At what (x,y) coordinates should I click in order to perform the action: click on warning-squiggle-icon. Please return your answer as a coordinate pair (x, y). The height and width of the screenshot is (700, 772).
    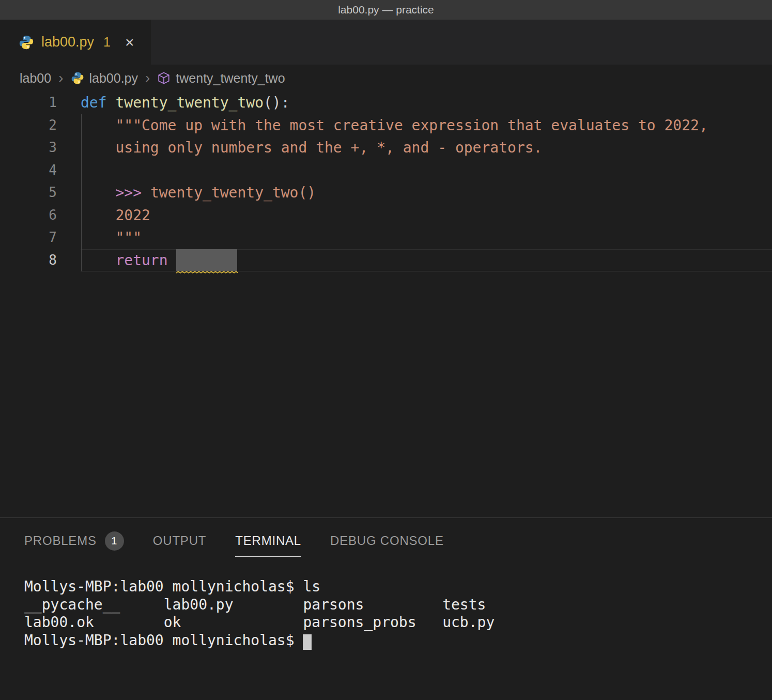
    Looking at the image, I should click on (207, 272).